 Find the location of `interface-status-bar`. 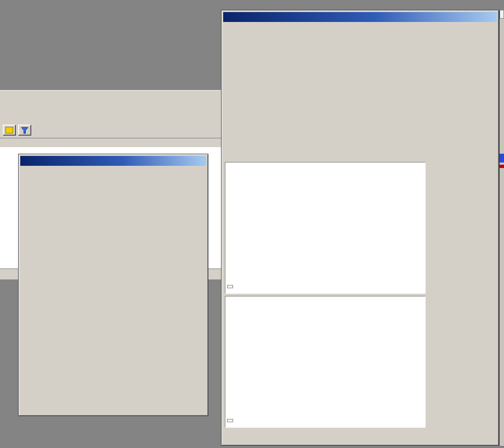

interface-status-bar is located at coordinates (360, 438).